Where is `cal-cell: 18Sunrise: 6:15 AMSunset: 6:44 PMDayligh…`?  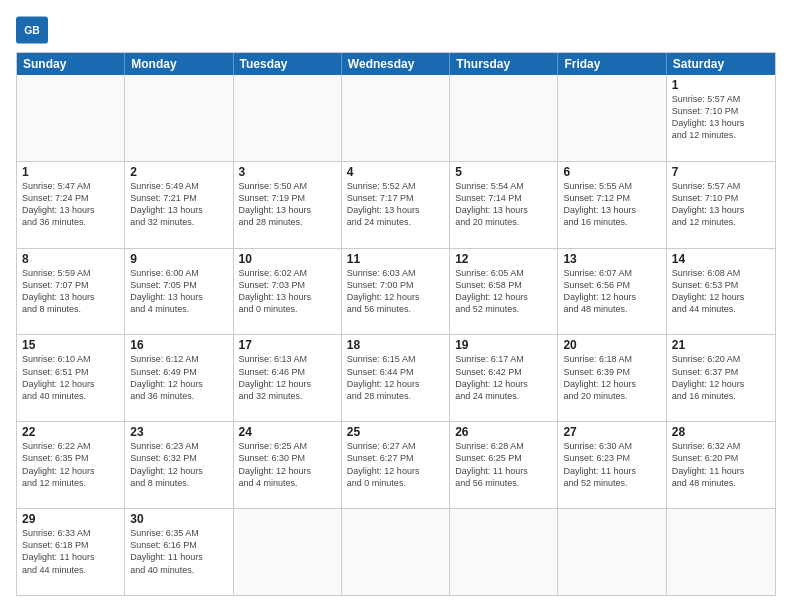
cal-cell: 18Sunrise: 6:15 AMSunset: 6:44 PMDayligh… is located at coordinates (396, 378).